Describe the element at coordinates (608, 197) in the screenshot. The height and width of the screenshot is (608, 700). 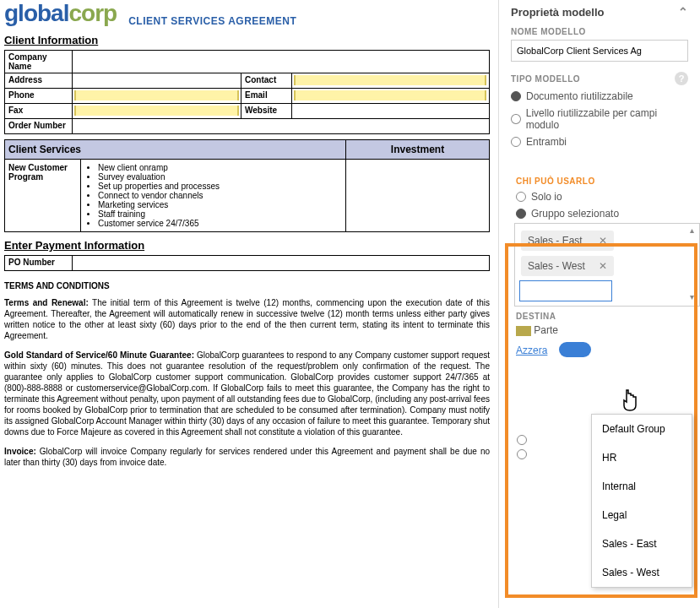
I see `usage-only-me: Solo io` at that location.